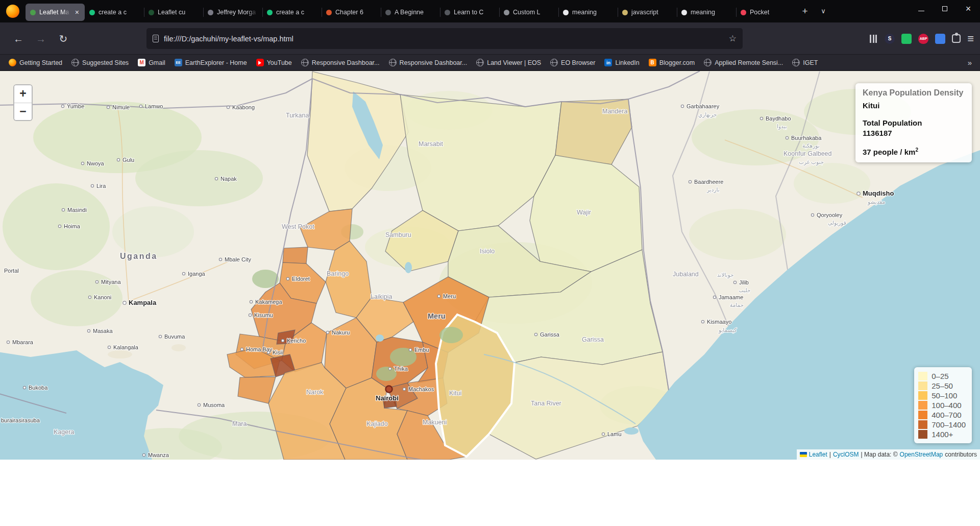 The image size is (980, 526). What do you see at coordinates (470, 12) in the screenshot?
I see `tab: Learn to C` at bounding box center [470, 12].